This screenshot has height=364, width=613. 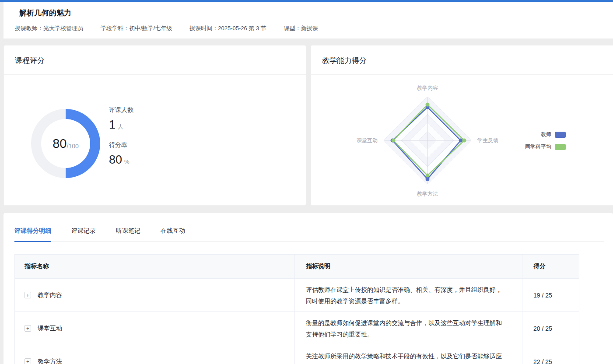 What do you see at coordinates (50, 295) in the screenshot?
I see `indicator-name: 教学内容` at bounding box center [50, 295].